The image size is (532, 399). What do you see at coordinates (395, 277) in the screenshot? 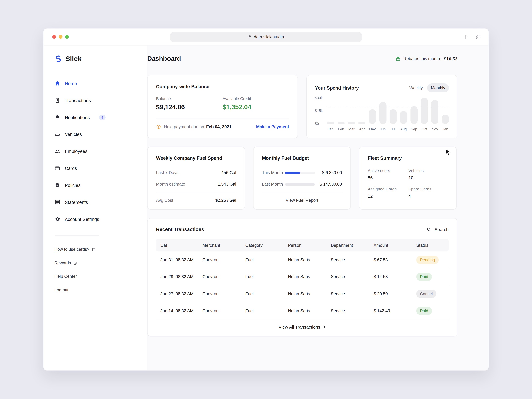
I see `cell-amount: $ 14.53` at bounding box center [395, 277].